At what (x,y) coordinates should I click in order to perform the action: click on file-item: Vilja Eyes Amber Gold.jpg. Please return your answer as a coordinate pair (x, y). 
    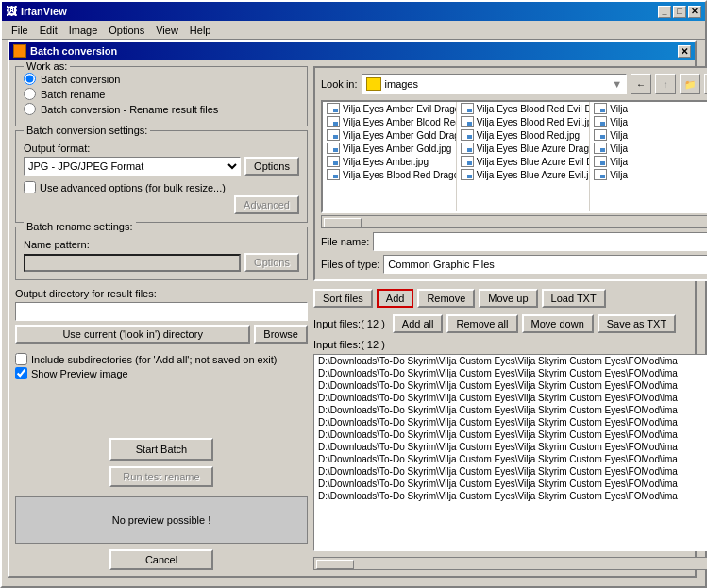
    Looking at the image, I should click on (389, 148).